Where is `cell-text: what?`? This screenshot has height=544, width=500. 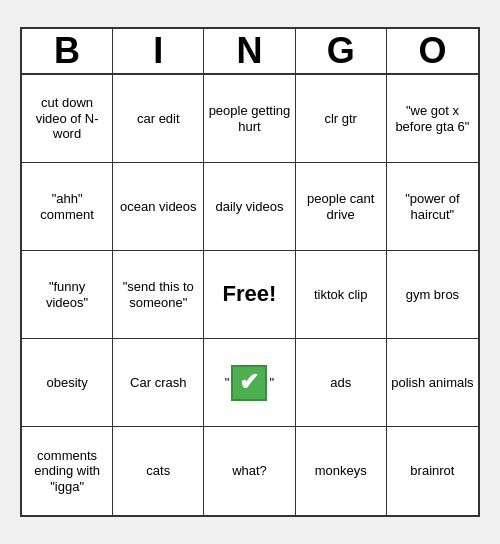
cell-text: what? is located at coordinates (250, 471).